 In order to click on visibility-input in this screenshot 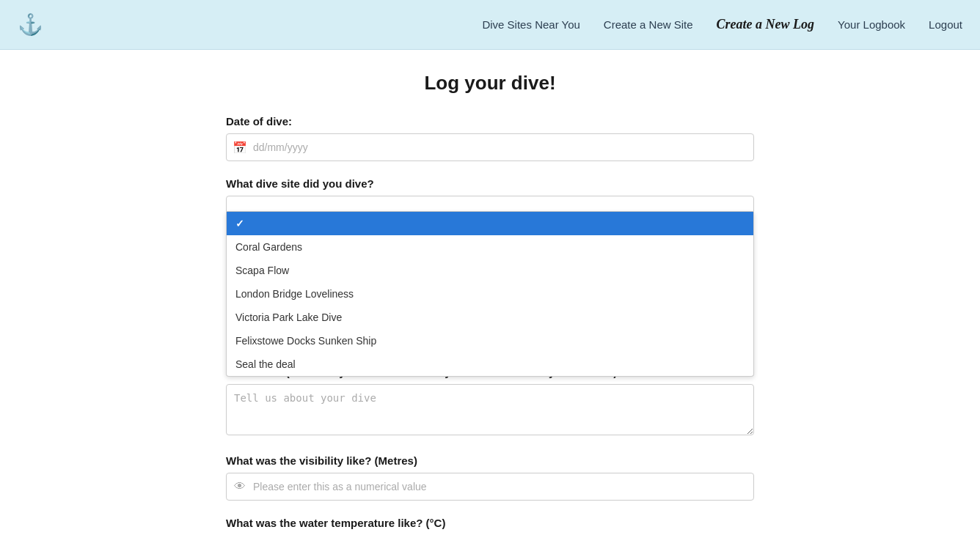, I will do `click(503, 487)`.